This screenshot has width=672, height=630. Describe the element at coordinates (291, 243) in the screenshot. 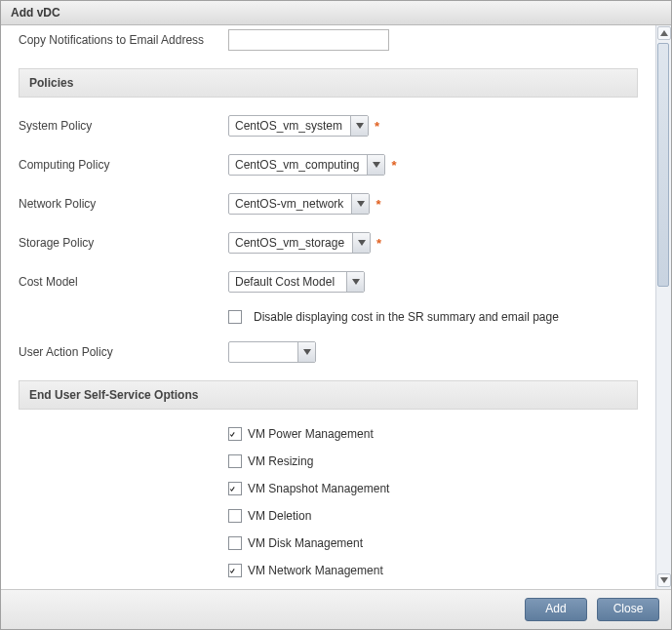

I see `storage-policy-value: CentOS_vm_storage` at that location.